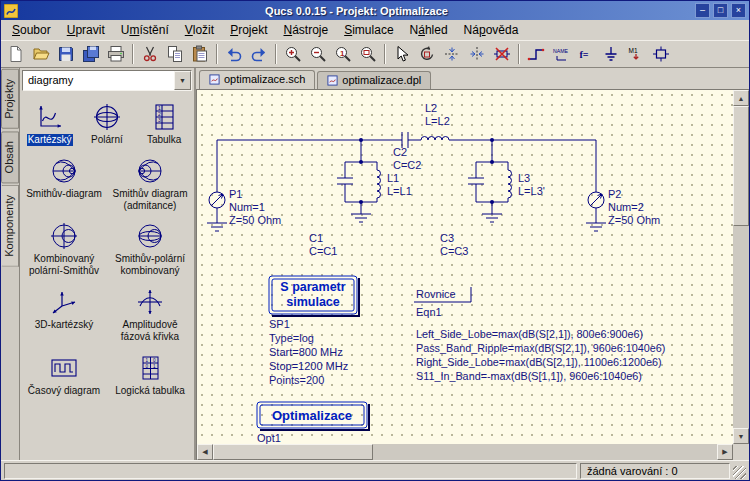  I want to click on optimization-block: Optimalizace Opt1, so click(313, 423).